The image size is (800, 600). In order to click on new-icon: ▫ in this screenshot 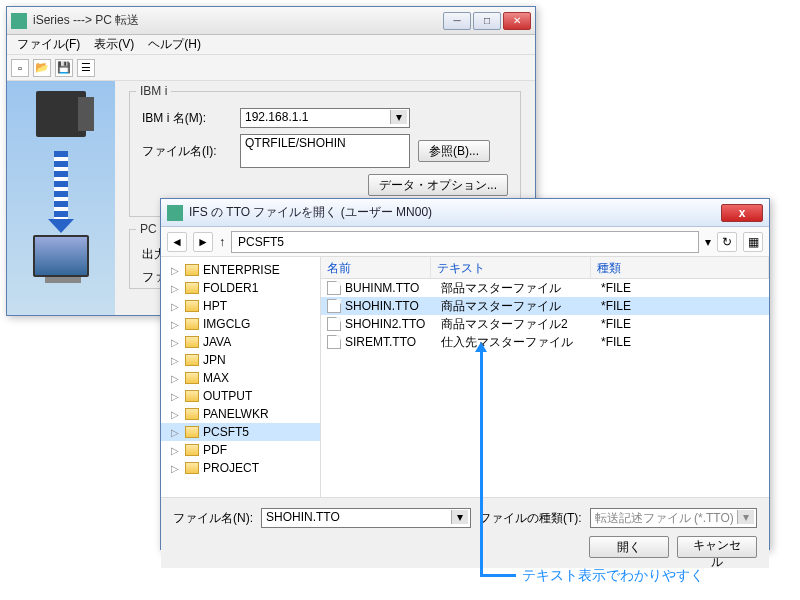, I will do `click(20, 68)`.